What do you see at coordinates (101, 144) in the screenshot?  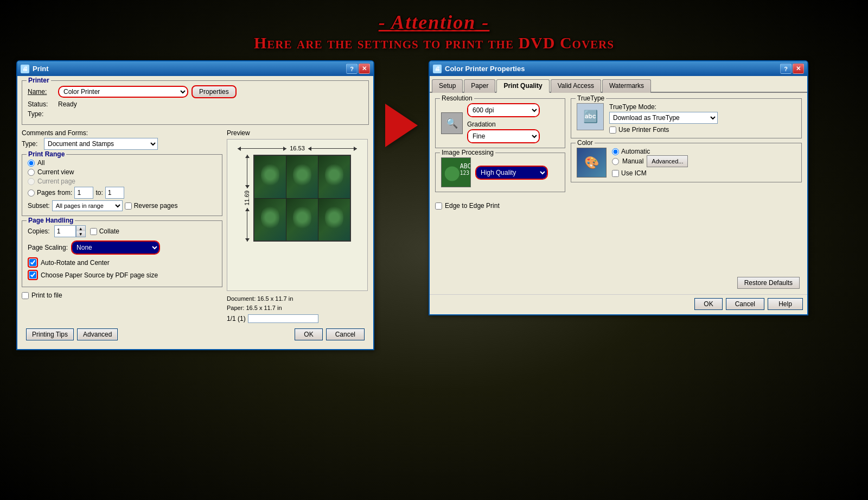 I see `document-stamps-select: Document and Stamps` at bounding box center [101, 144].